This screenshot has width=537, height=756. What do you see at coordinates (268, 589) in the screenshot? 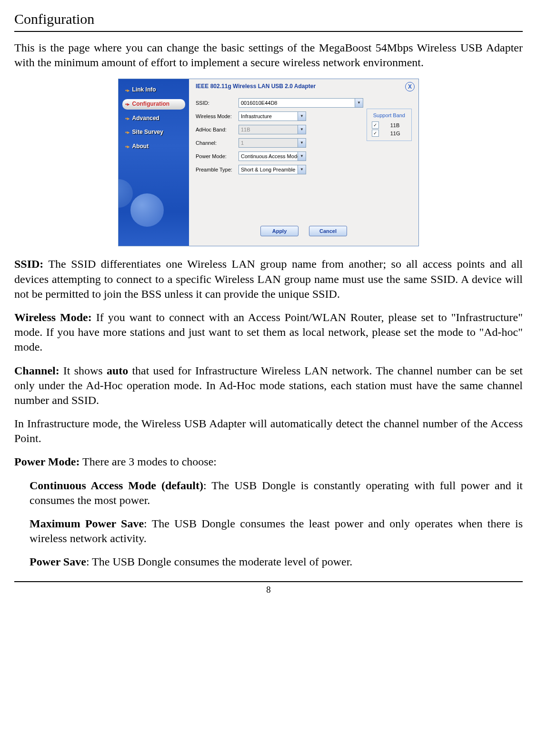
I see `footer: 8` at bounding box center [268, 589].